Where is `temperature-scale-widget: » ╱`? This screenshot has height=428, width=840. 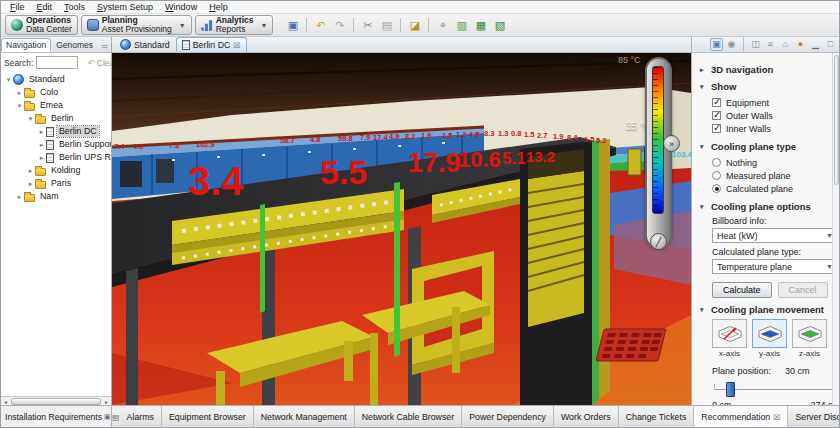
temperature-scale-widget: » ╱ is located at coordinates (658, 153).